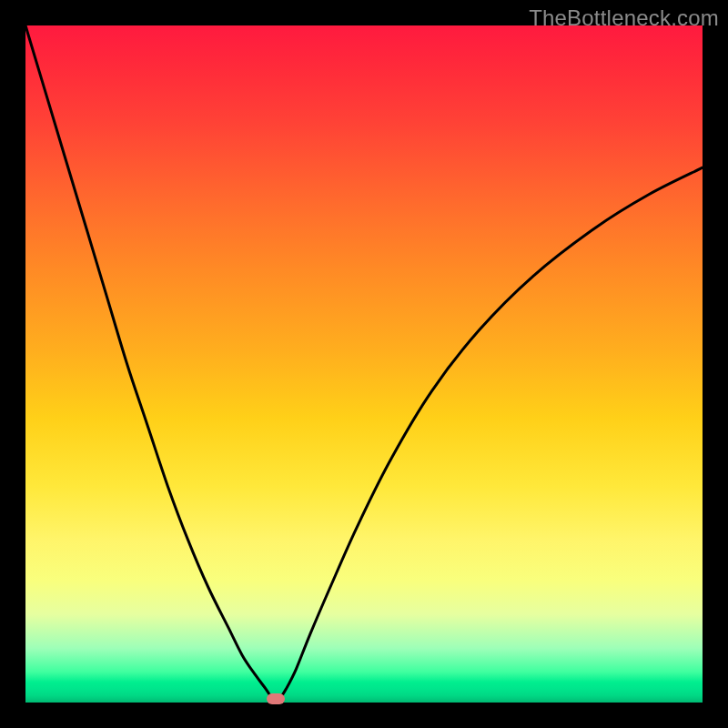 Image resolution: width=728 pixels, height=728 pixels. I want to click on optimum-marker, so click(276, 699).